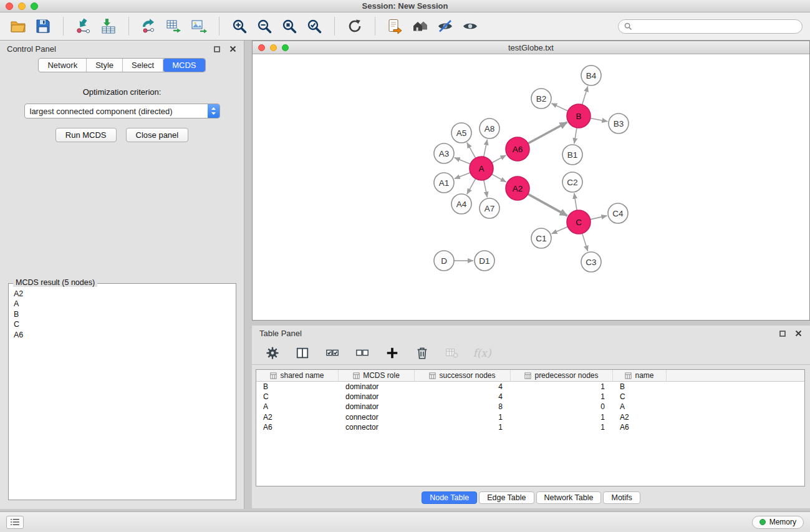 Image resolution: width=810 pixels, height=532 pixels. I want to click on column-header-shared-name: shared name, so click(297, 375).